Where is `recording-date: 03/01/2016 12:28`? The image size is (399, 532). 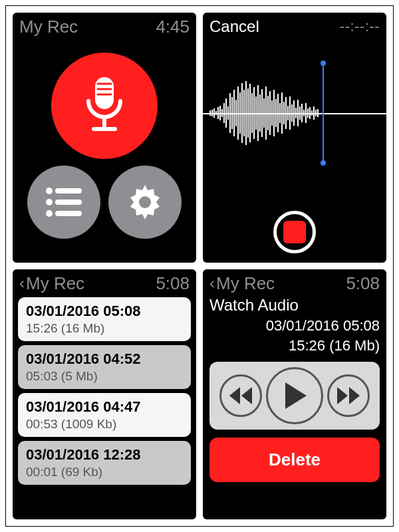 recording-date: 03/01/2016 12:28 is located at coordinates (104, 455).